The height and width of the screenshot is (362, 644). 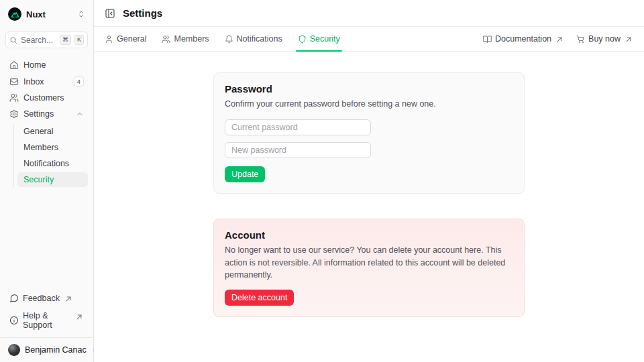 I want to click on sidebar-spacer, so click(x=47, y=239).